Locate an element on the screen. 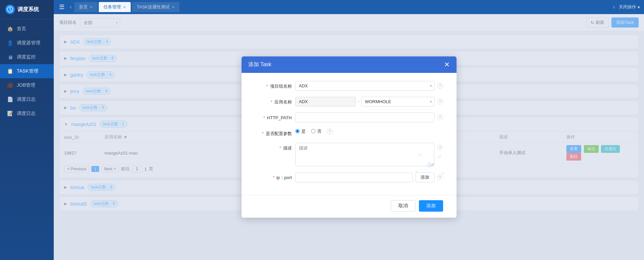 This screenshot has height=260, width=644. tab-label: TASK连通性测试 is located at coordinates (153, 7).